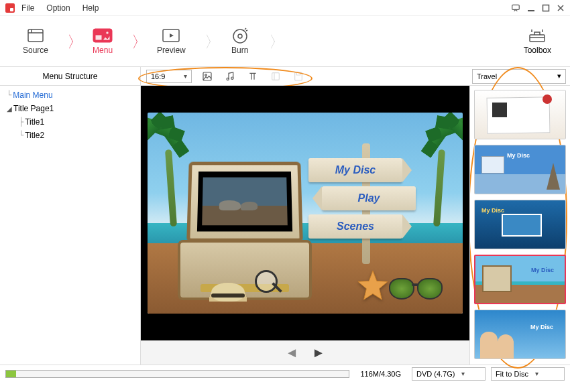 This screenshot has width=570, height=392. Describe the element at coordinates (268, 283) in the screenshot. I see `magnifier-decor` at that location.